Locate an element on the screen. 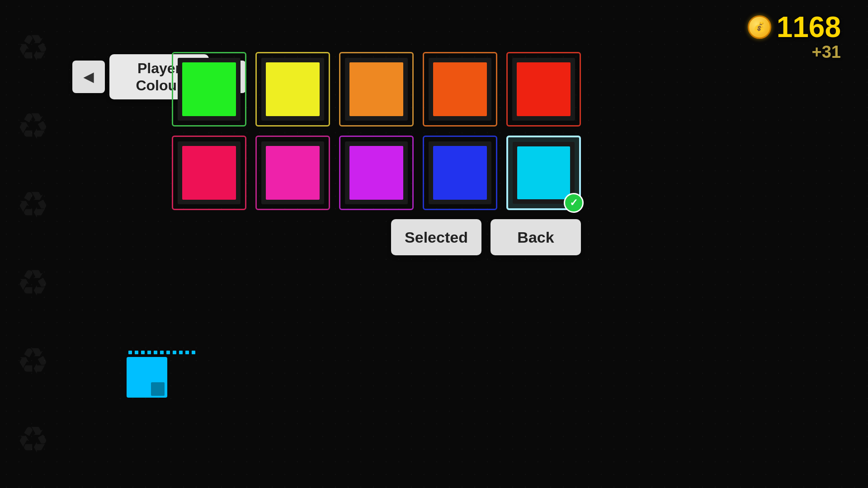  deco-icon-2: ♻ is located at coordinates (33, 127).